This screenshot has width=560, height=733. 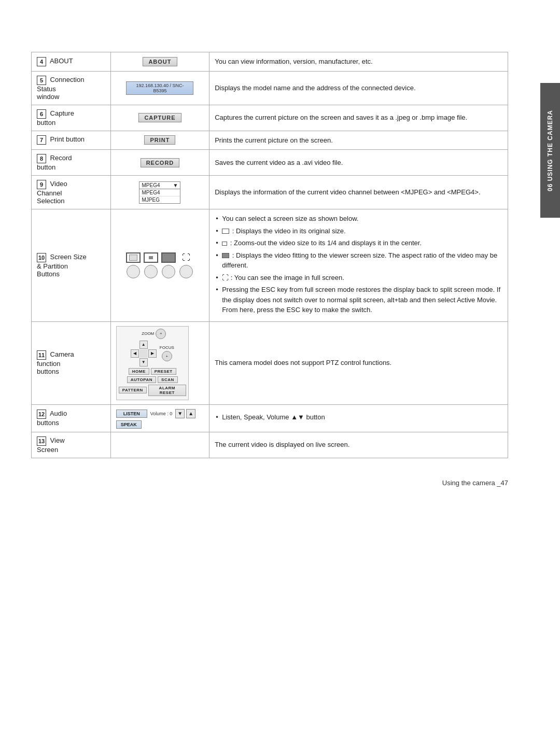 I want to click on volume-down-btn: ▼, so click(x=180, y=414).